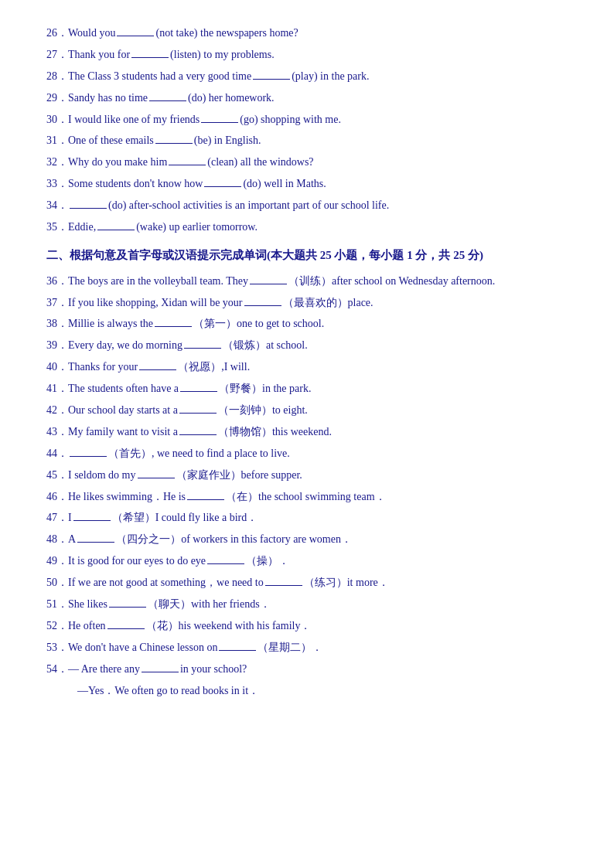  Describe the element at coordinates (57, 55) in the screenshot. I see `question-number: 27．` at that location.